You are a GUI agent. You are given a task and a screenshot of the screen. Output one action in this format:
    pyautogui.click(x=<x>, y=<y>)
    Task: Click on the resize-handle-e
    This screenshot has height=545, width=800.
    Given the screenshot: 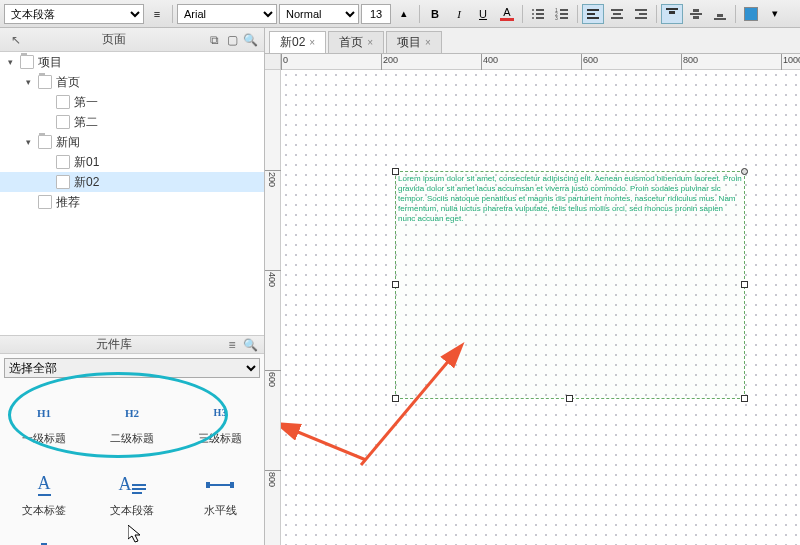 What is the action you would take?
    pyautogui.click(x=744, y=284)
    